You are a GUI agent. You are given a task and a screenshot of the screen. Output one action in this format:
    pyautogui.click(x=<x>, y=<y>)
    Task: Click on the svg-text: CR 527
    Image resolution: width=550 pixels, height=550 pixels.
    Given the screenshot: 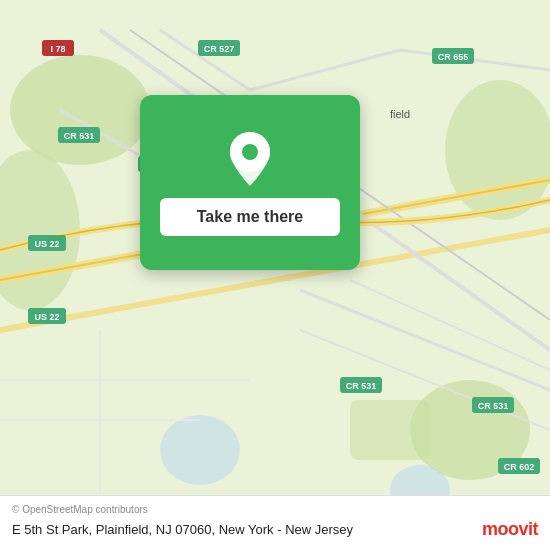 What is the action you would take?
    pyautogui.click(x=220, y=49)
    